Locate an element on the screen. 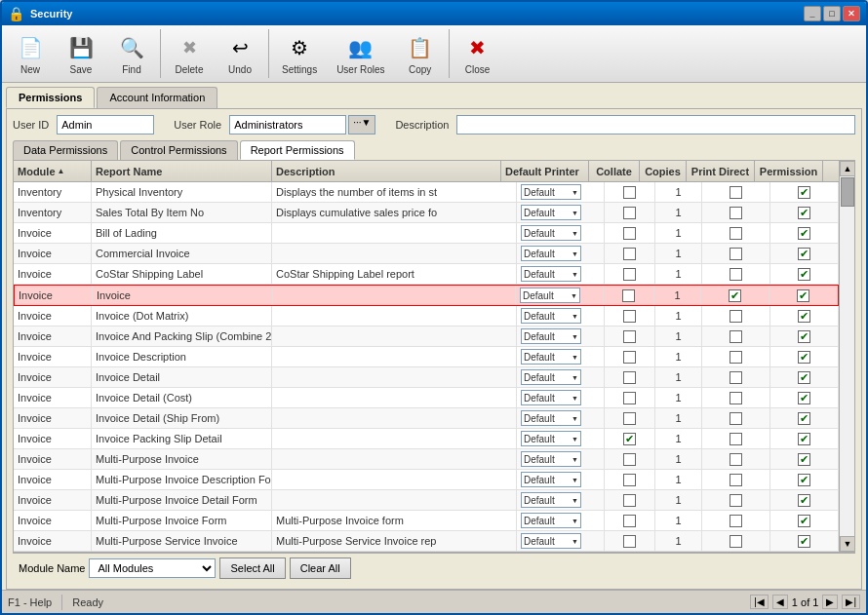  table-row: InvoiceCommercial InvoiceDefault▼1✔ is located at coordinates (426, 253).